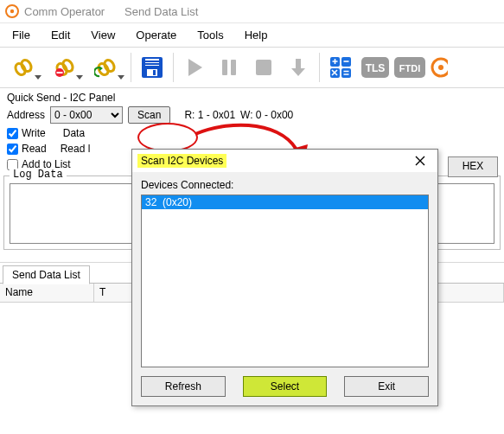 Image resolution: width=504 pixels, height=434 pixels. Describe the element at coordinates (86, 115) in the screenshot. I see `address-select: 0 - 0x00` at that location.